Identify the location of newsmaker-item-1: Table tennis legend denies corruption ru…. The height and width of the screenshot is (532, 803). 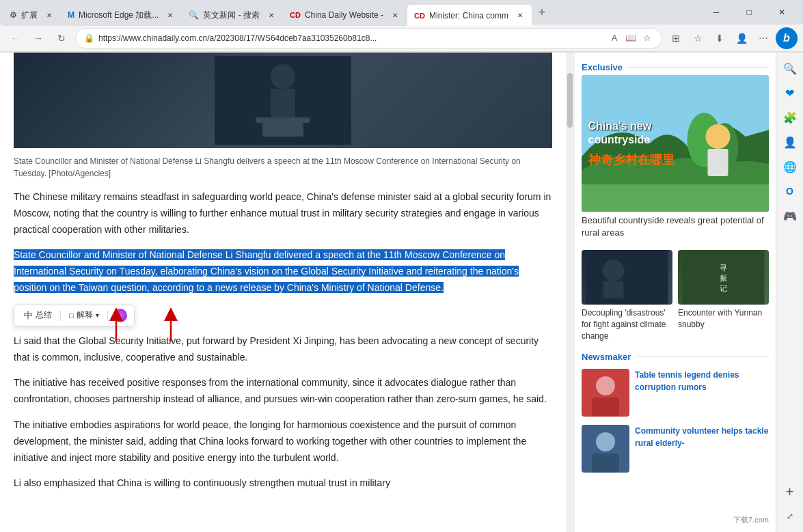
(675, 394).